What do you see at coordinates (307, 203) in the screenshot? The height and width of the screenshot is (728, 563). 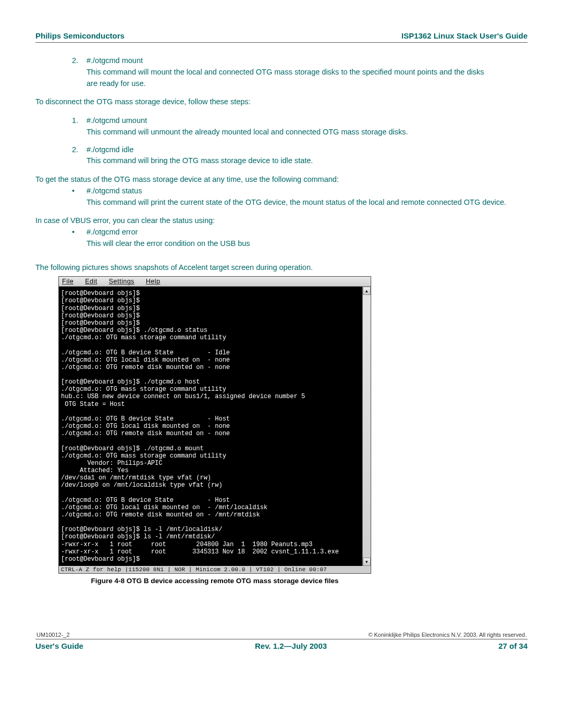 I see `bullet-desc: This command will print the current stat…` at bounding box center [307, 203].